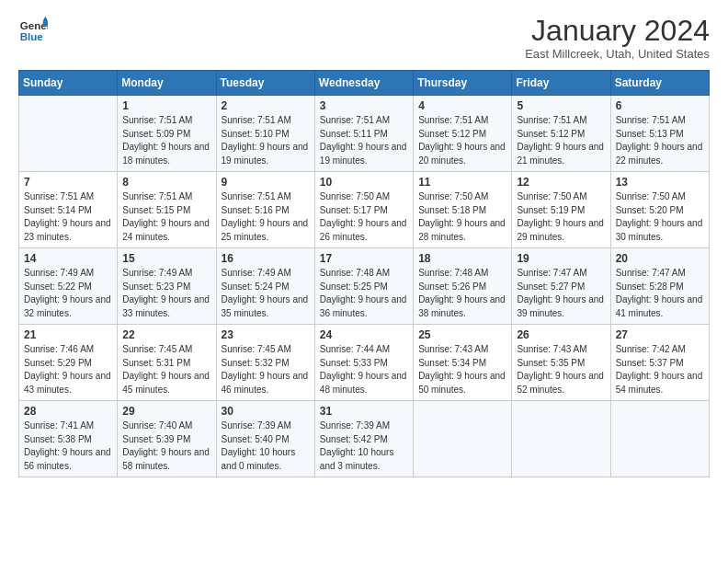  Describe the element at coordinates (166, 370) in the screenshot. I see `day-info: Sunrise: 7:45 AMSunset: 5:31 PMDaylight:…` at that location.